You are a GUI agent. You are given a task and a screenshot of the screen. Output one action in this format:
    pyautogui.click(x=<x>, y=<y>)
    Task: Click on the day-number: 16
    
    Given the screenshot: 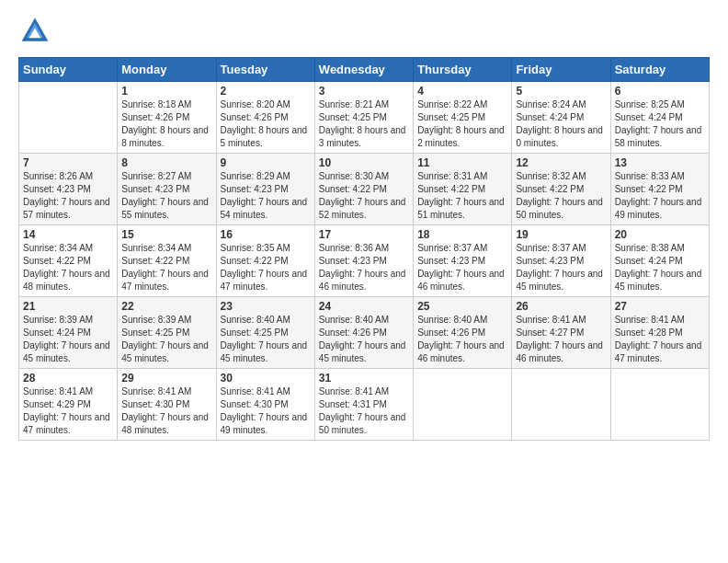 What is the action you would take?
    pyautogui.click(x=266, y=235)
    